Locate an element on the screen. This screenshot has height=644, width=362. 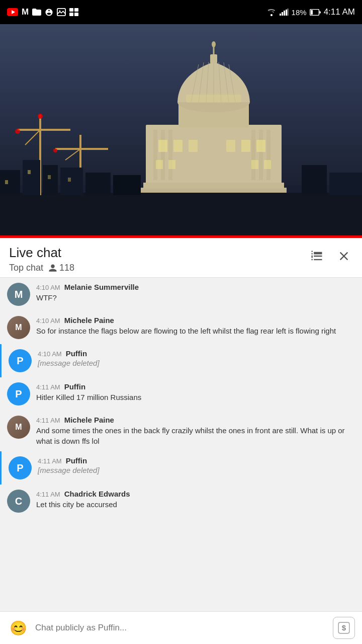
chat-input-area: 😊 $ is located at coordinates (181, 628).